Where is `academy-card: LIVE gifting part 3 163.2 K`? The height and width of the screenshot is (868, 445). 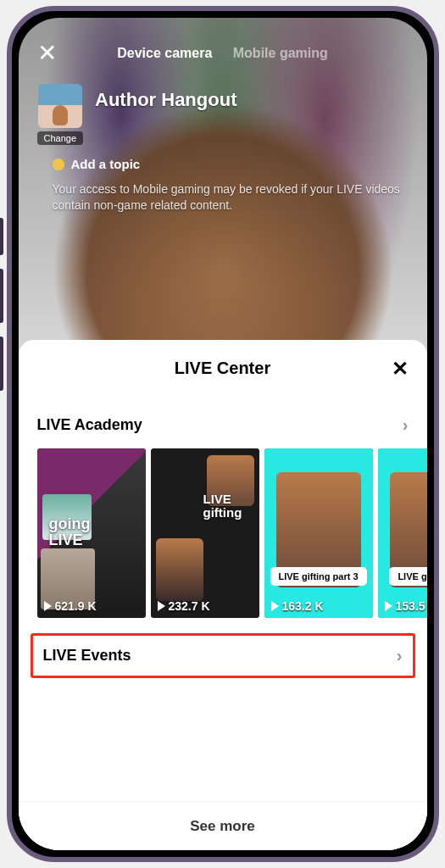 academy-card: LIVE gifting part 3 163.2 K is located at coordinates (319, 533).